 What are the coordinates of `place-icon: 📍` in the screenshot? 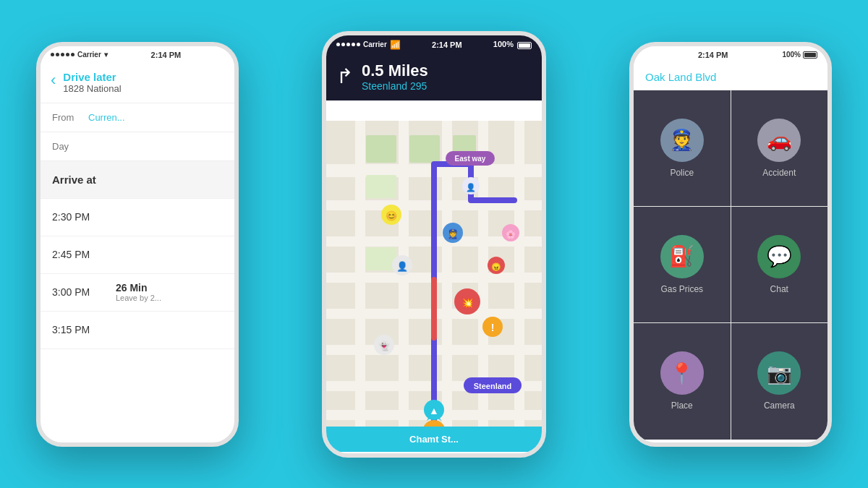 It's located at (681, 373).